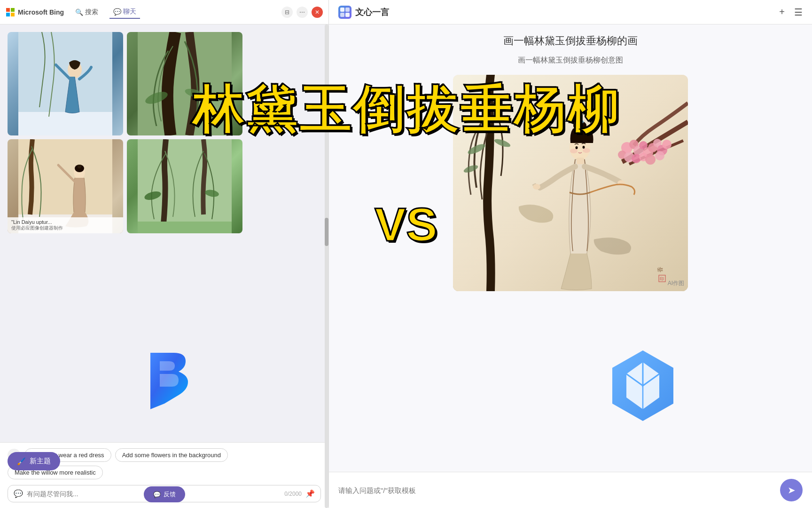 This screenshot has width=812, height=508. What do you see at coordinates (34, 461) in the screenshot?
I see `new-topic-button: 🖌️ 新主题` at bounding box center [34, 461].